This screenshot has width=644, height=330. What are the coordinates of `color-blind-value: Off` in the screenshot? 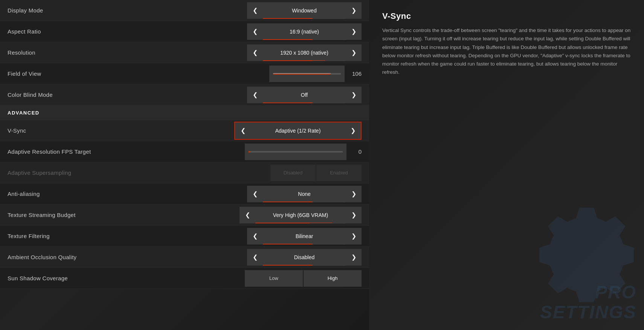 It's located at (304, 95).